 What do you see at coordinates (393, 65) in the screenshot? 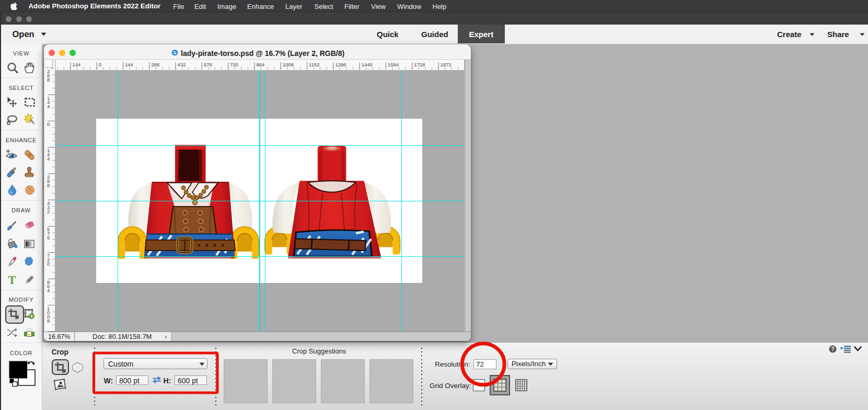
I see `svg-text: 1584` at bounding box center [393, 65].